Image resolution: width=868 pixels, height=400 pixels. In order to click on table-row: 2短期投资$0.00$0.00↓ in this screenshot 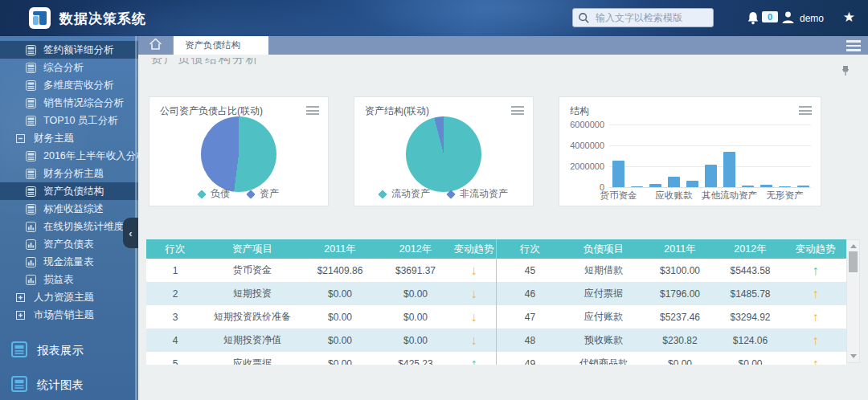, I will do `click(321, 294)`.